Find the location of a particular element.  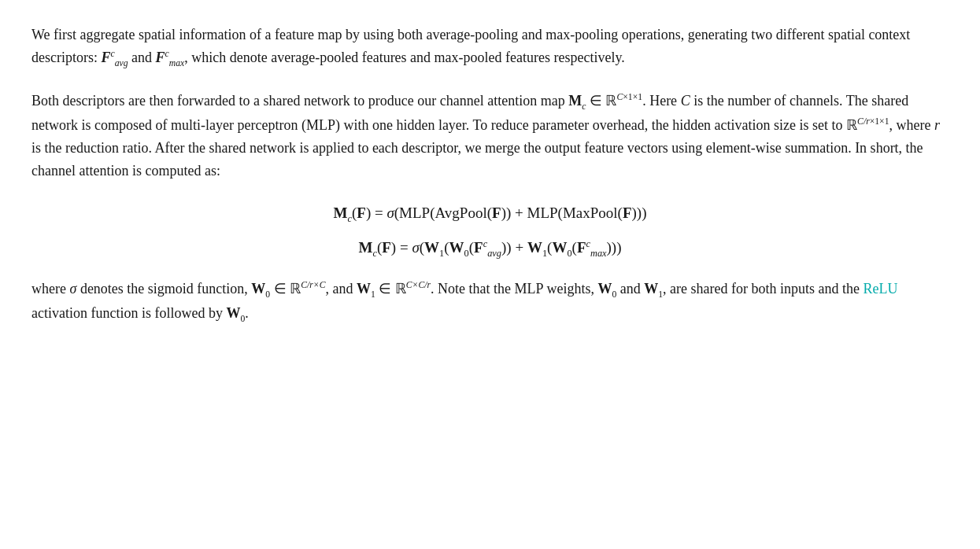

para3-text: where σ denotes the sigmoid function, W0… is located at coordinates (464, 300).